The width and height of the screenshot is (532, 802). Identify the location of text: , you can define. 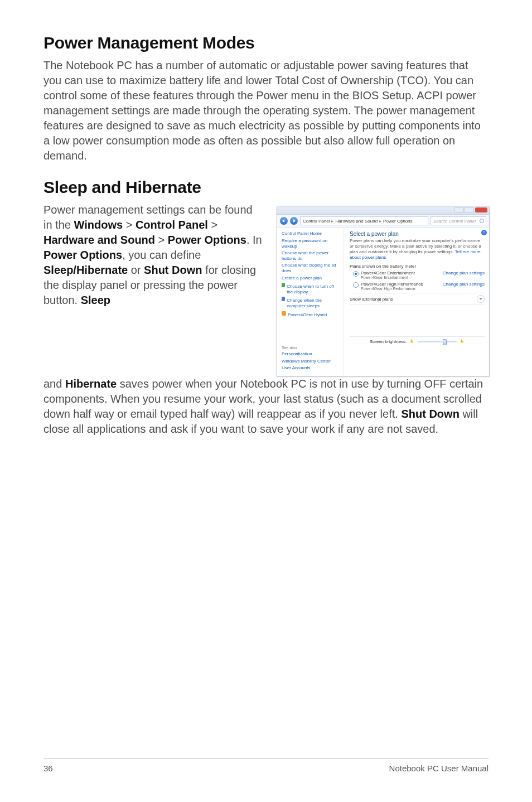
(162, 255).